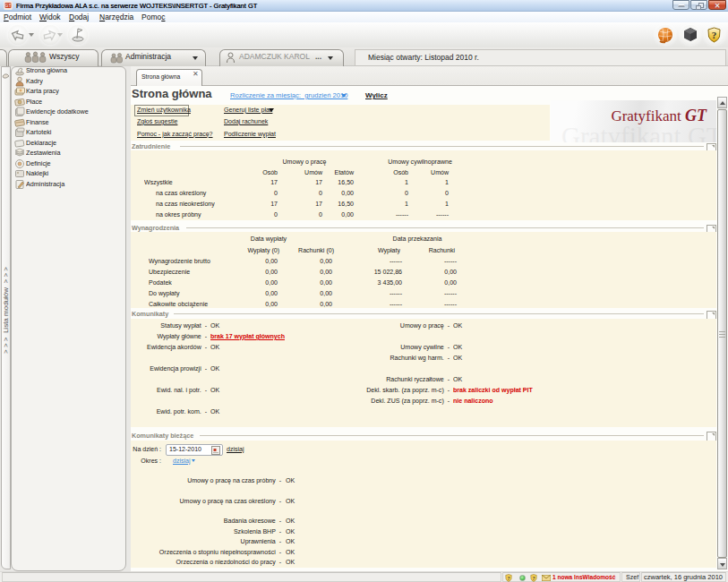 The height and width of the screenshot is (582, 728). Describe the element at coordinates (9, 5) in the screenshot. I see `svg-text: GT` at that location.